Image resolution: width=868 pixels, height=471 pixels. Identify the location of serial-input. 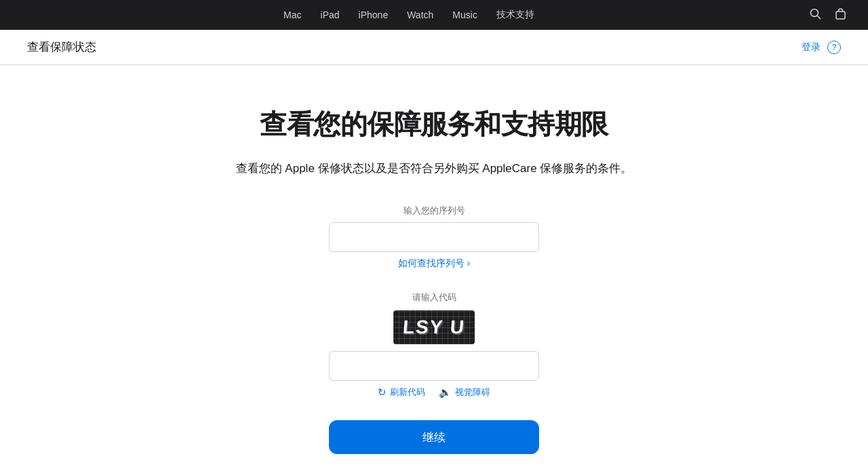
(434, 237).